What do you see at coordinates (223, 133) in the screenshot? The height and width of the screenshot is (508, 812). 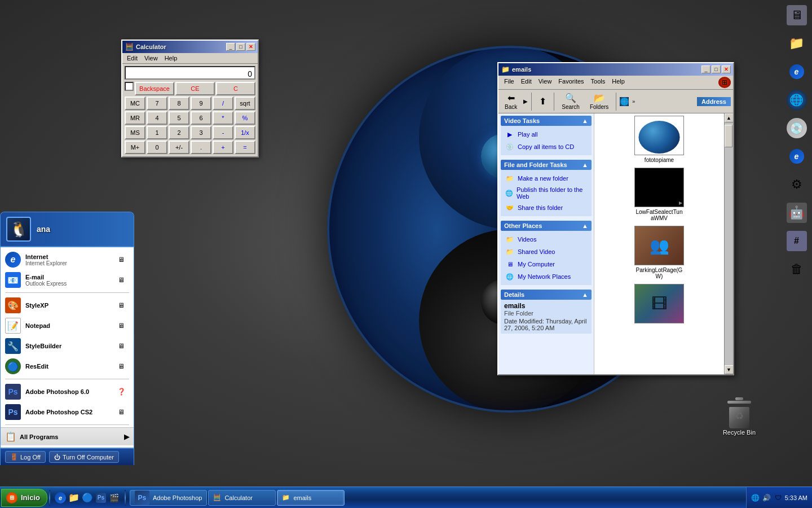 I see `calc-btn-sub: -` at bounding box center [223, 133].